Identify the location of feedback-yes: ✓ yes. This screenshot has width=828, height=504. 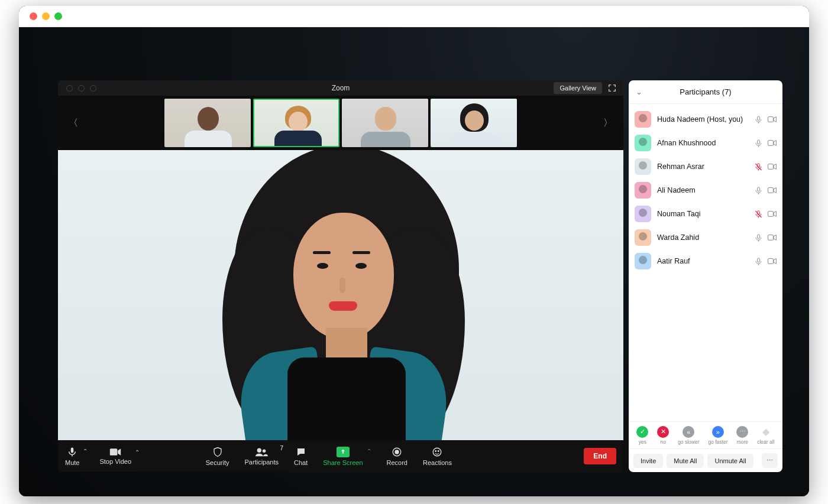
(642, 435).